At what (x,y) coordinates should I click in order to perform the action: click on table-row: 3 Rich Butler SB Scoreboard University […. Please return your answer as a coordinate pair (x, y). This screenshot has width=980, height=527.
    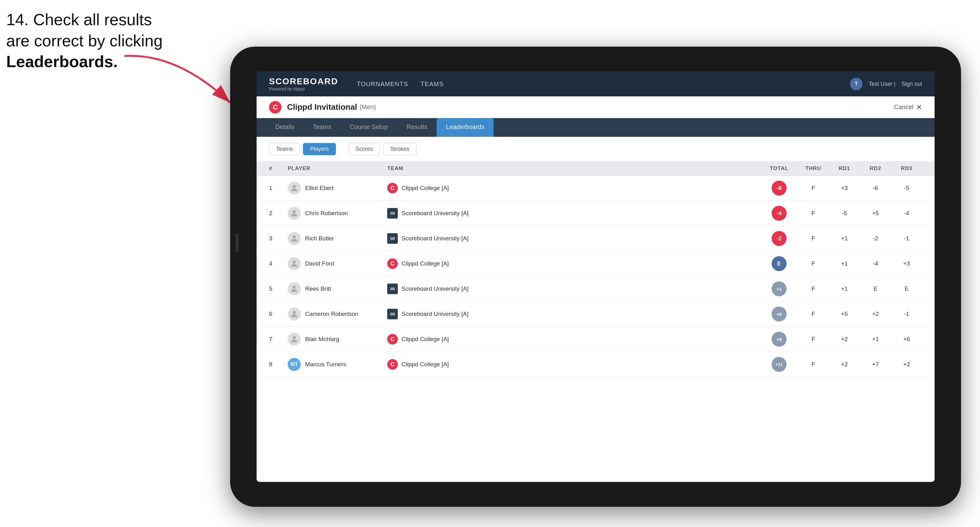
    Looking at the image, I should click on (596, 239).